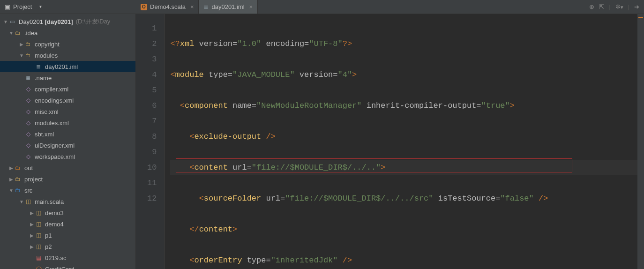  I want to click on module-icon: ▭, so click(12, 22).